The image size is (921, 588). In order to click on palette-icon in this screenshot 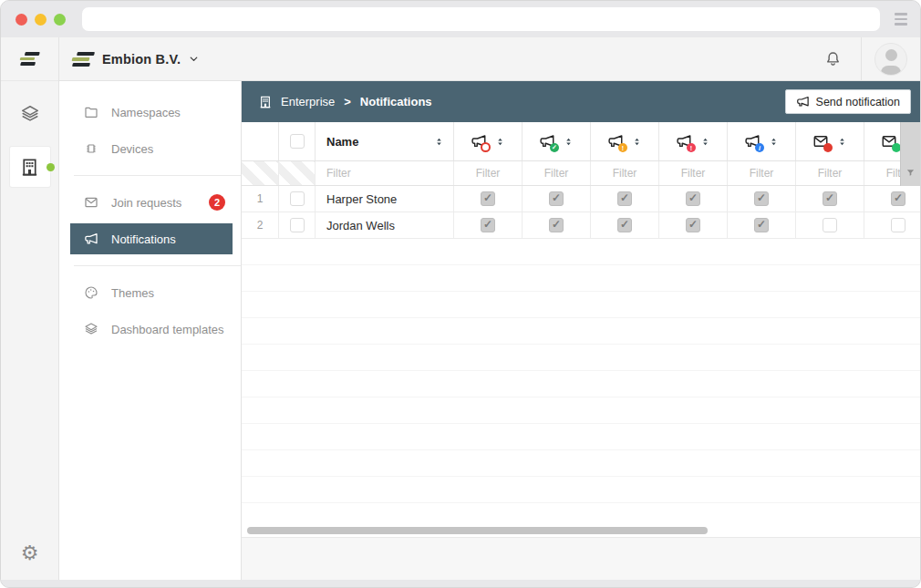, I will do `click(91, 293)`.